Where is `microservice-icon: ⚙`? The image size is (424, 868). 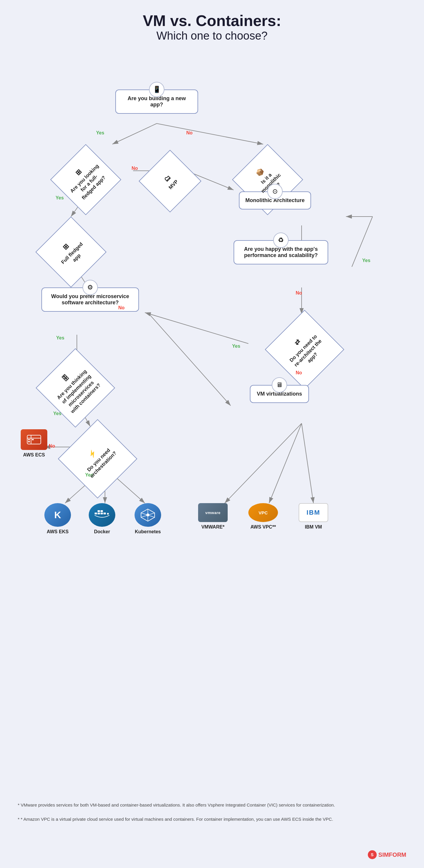 microservice-icon: ⚙ is located at coordinates (90, 287).